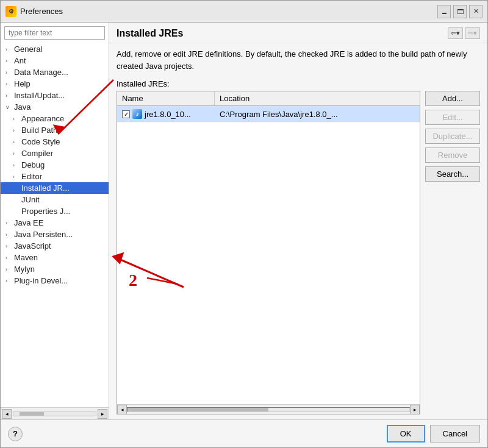 Image resolution: width=488 pixels, height=448 pixels. Describe the element at coordinates (415, 410) in the screenshot. I see `table-scroll-right: ▸` at that location.